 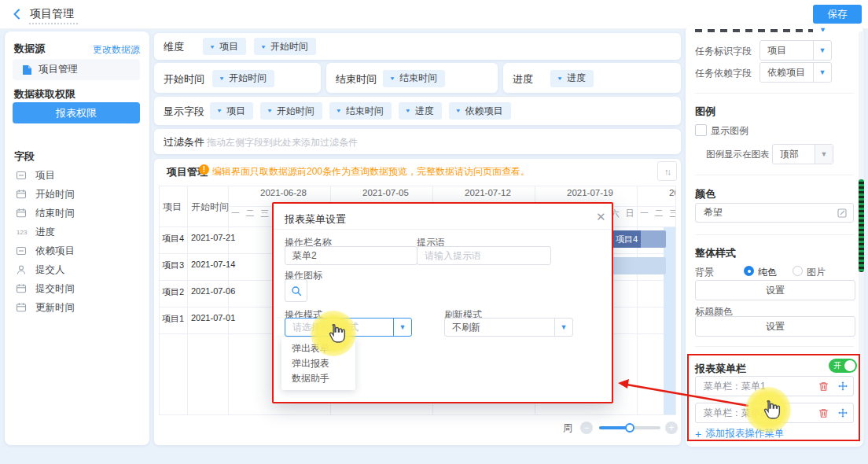 I want to click on color-scheme-value: 希望, so click(x=713, y=212).